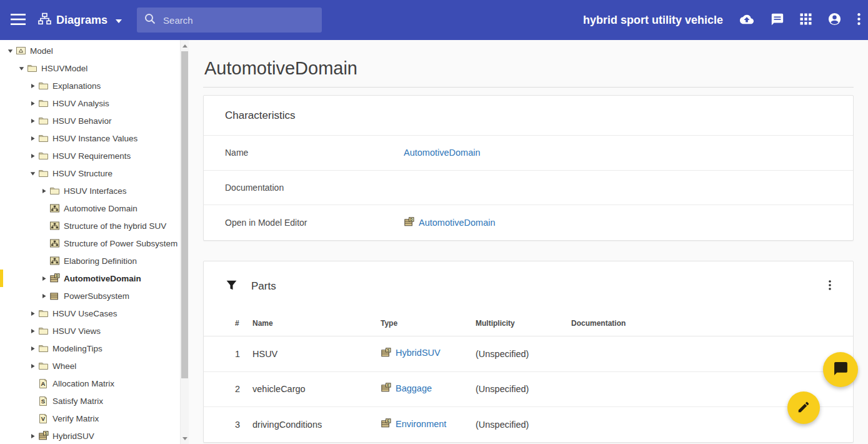  I want to click on tree-item-explanations: Explanations, so click(94, 86).